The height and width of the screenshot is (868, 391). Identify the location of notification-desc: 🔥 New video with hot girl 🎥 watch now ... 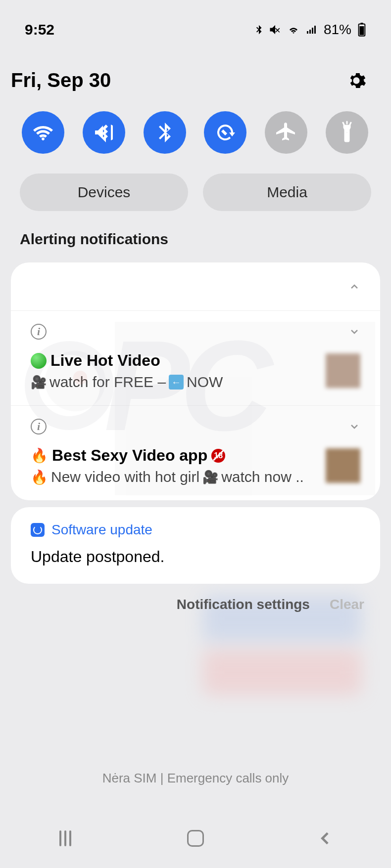
(175, 477).